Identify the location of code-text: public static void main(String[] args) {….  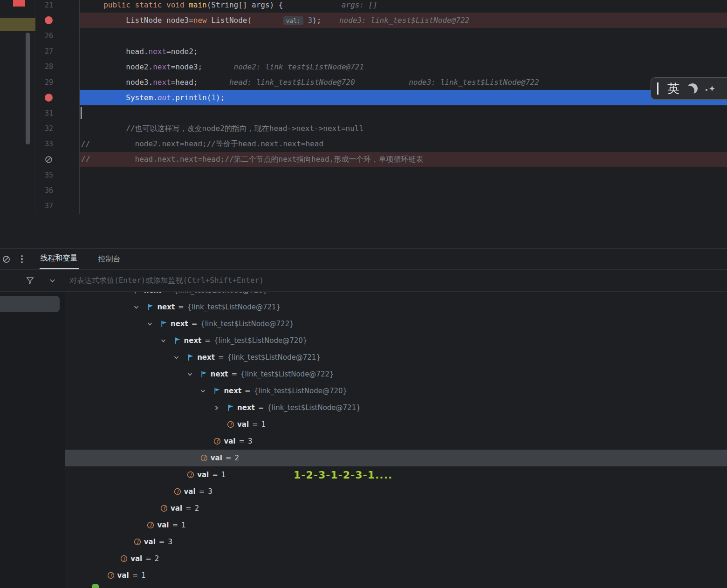
(403, 7).